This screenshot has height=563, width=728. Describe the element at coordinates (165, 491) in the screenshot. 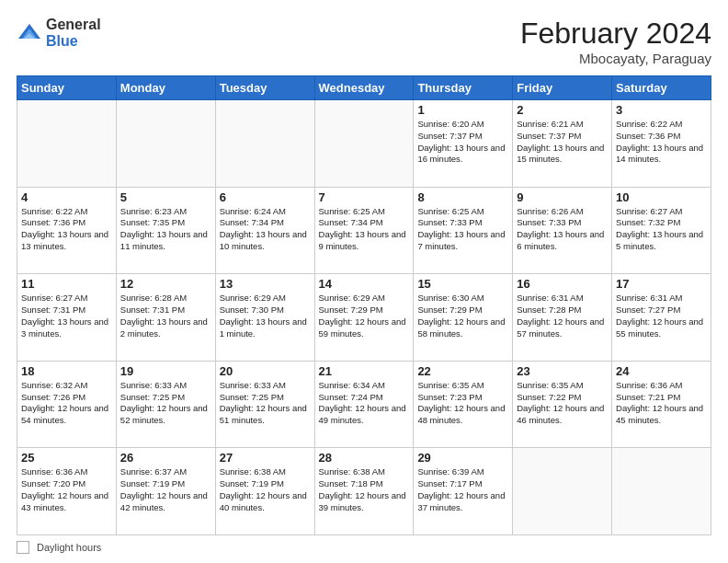

I see `calendar-cell: 26Sunrise: 6:37 AM Sunset: 7:19 PM Dayli…` at that location.